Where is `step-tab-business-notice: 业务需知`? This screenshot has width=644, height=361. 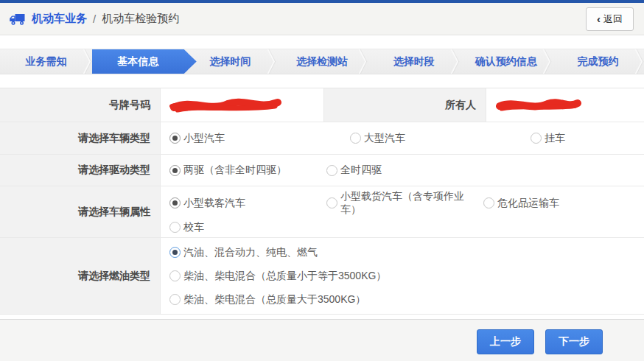
step-tab-business-notice: 业务需知 is located at coordinates (46, 62).